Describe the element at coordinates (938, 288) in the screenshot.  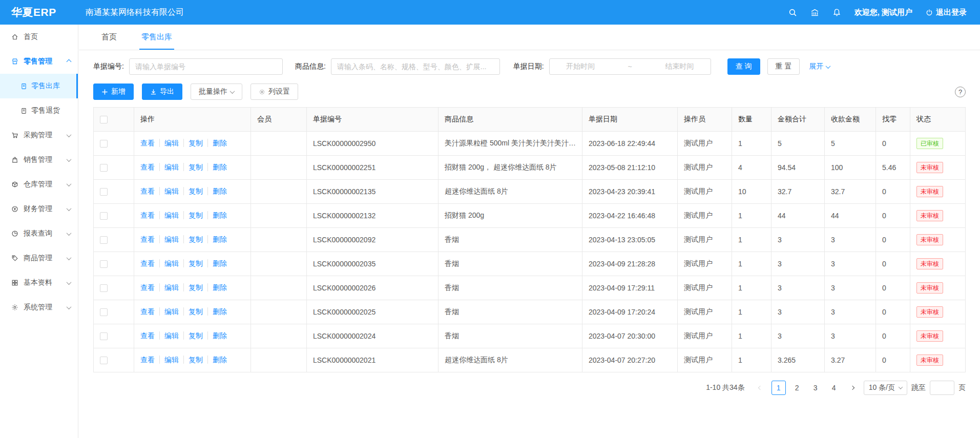
I see `cell-status: 未审核` at that location.